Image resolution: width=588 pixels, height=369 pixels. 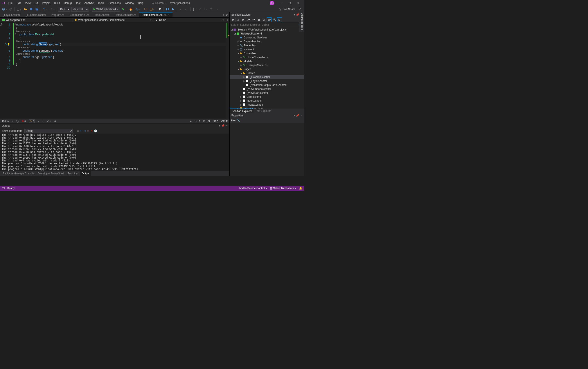 I want to click on solution-search: 🔍▾, so click(x=267, y=25).